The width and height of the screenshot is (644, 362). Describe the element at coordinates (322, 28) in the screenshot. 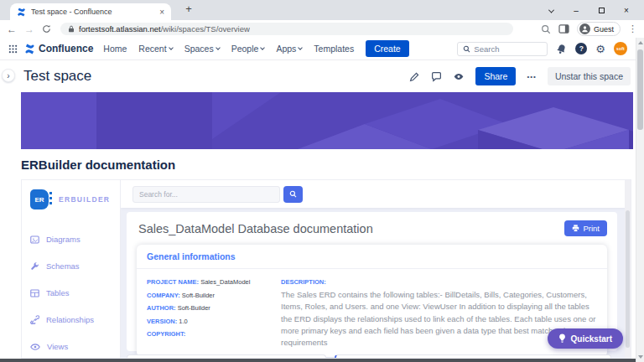

I see `address-bar: ← → fortestsoft.atlassian.net/wiki/space…` at that location.